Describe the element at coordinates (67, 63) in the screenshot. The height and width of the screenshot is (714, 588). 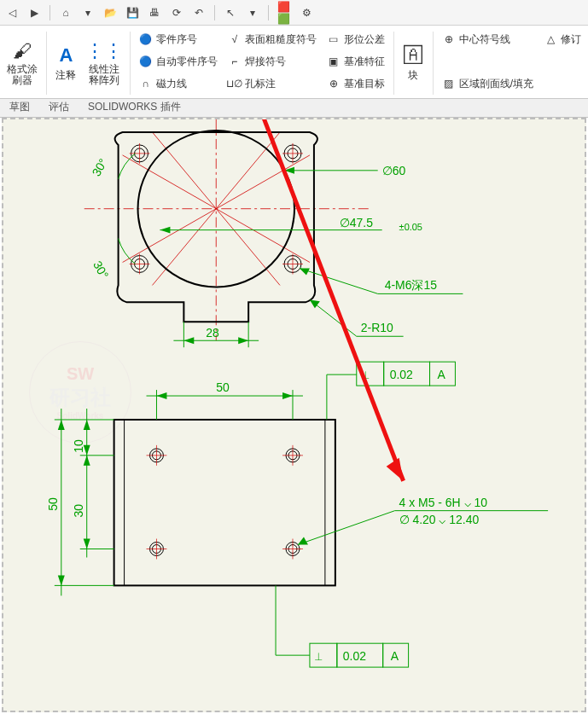
I see `annotation-button: A 注释` at that location.